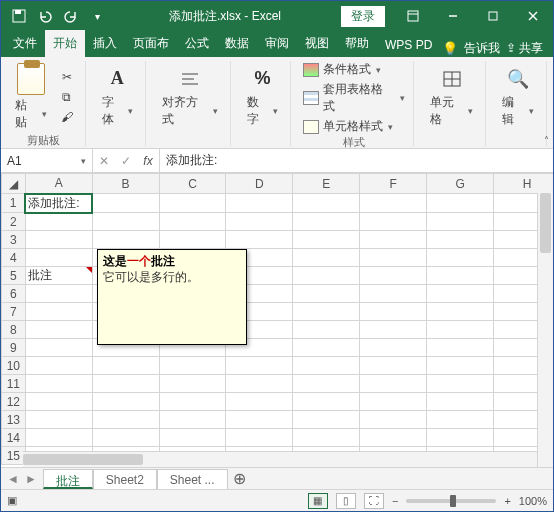  I want to click on row-header: 5, so click(14, 276).